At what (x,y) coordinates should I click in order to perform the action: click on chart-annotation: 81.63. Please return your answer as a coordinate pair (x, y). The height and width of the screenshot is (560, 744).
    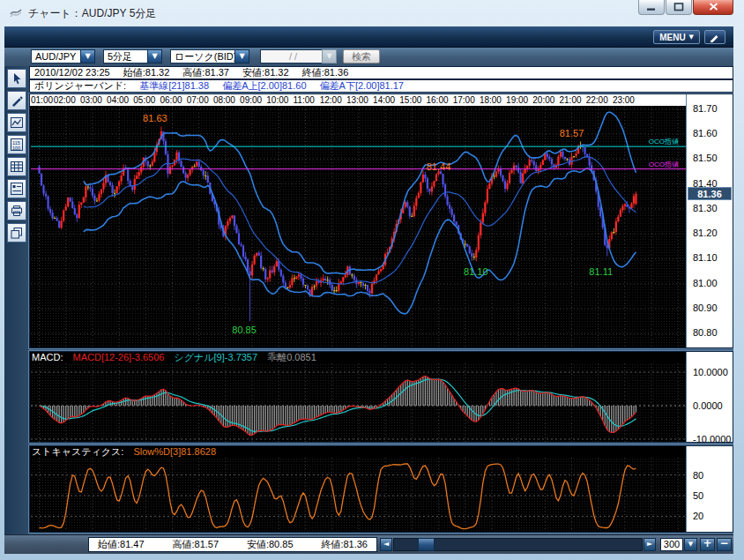
    Looking at the image, I should click on (155, 118).